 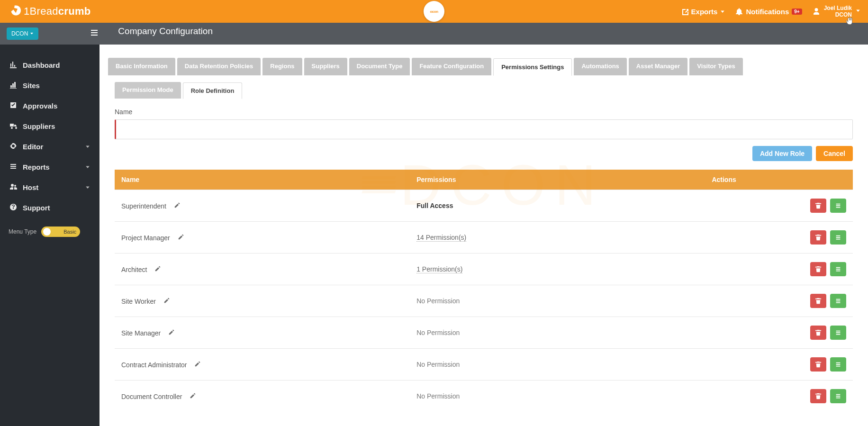 What do you see at coordinates (148, 90) in the screenshot?
I see `subtab-permission-mode: Permission Mode` at bounding box center [148, 90].